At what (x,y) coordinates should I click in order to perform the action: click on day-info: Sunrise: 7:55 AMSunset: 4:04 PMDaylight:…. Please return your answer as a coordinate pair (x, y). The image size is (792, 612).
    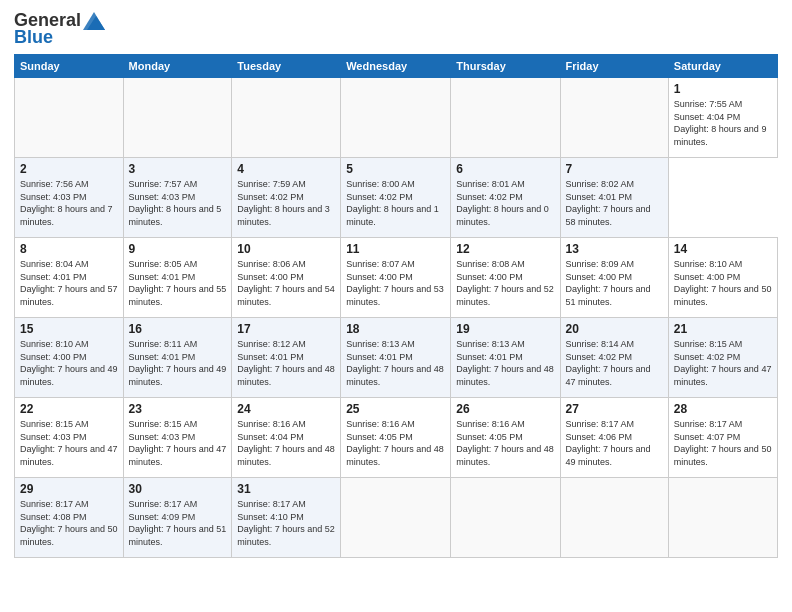
    Looking at the image, I should click on (720, 123).